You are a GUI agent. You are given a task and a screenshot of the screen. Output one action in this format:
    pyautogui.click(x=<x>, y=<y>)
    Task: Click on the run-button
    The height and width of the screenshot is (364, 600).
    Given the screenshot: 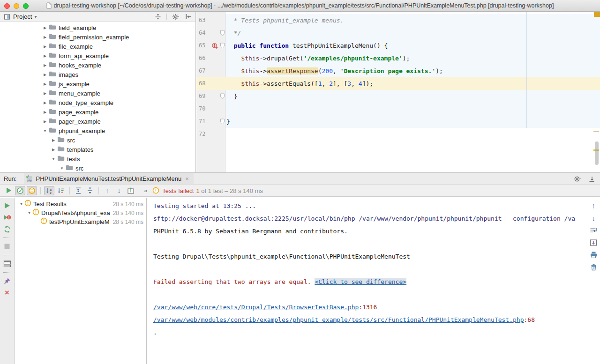 What is the action you would take?
    pyautogui.click(x=8, y=191)
    